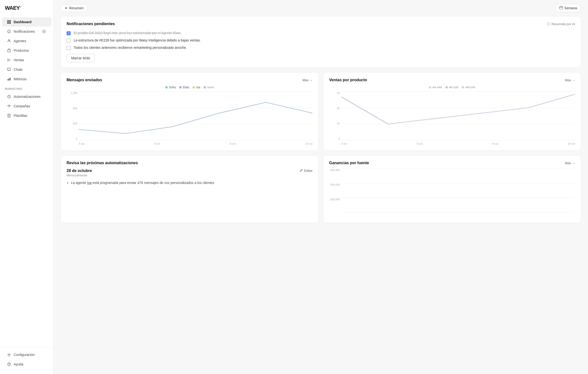 Image resolution: width=588 pixels, height=374 pixels. What do you see at coordinates (157, 144) in the screenshot?
I see `x-label: 6 oct` at bounding box center [157, 144].